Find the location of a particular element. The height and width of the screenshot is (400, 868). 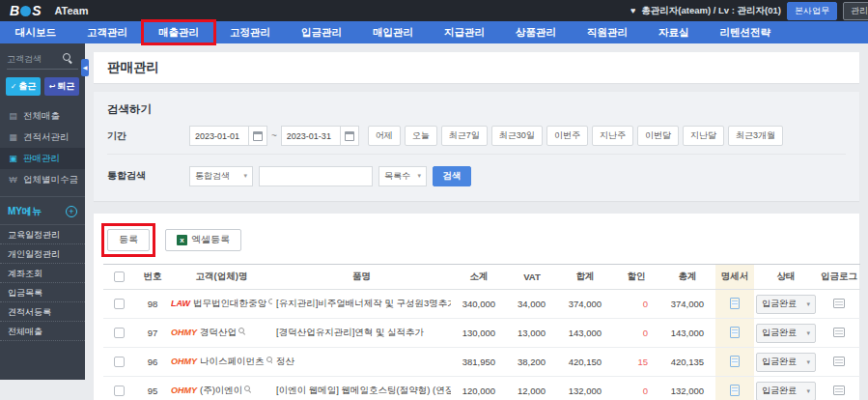

sidebar-menu-item: ▦ 견적서관리 is located at coordinates (42, 137).